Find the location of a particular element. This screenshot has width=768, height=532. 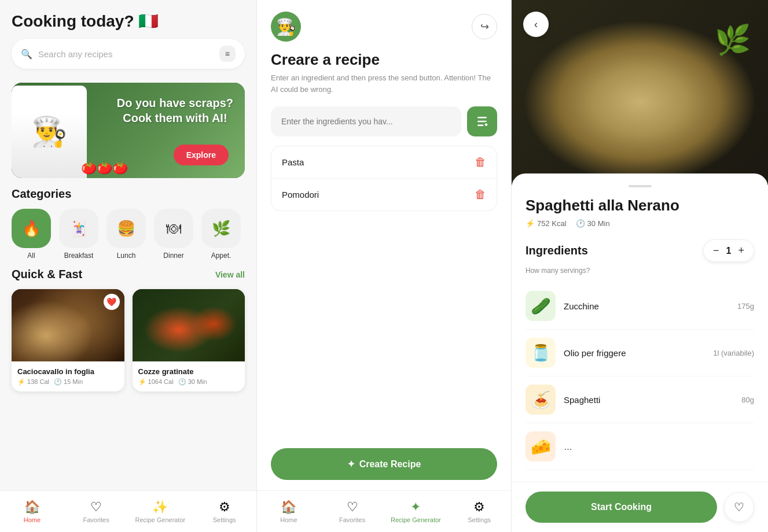

recipe-time-2: 🕐 30 Min is located at coordinates (193, 382).